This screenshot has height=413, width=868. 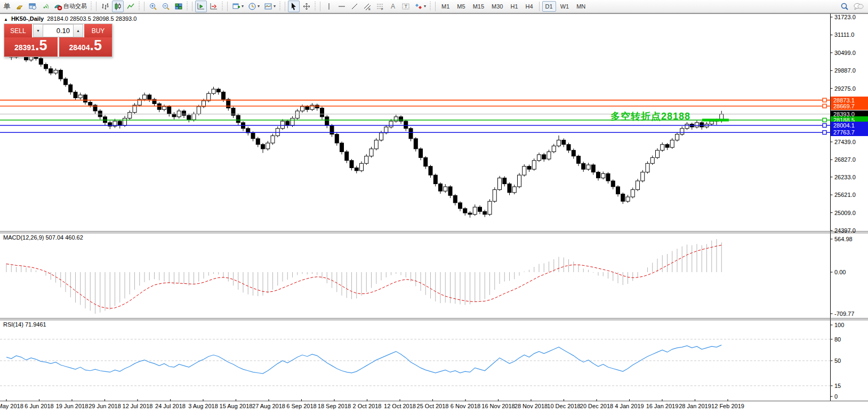 What do you see at coordinates (307, 6) in the screenshot?
I see `crosshair-icon` at bounding box center [307, 6].